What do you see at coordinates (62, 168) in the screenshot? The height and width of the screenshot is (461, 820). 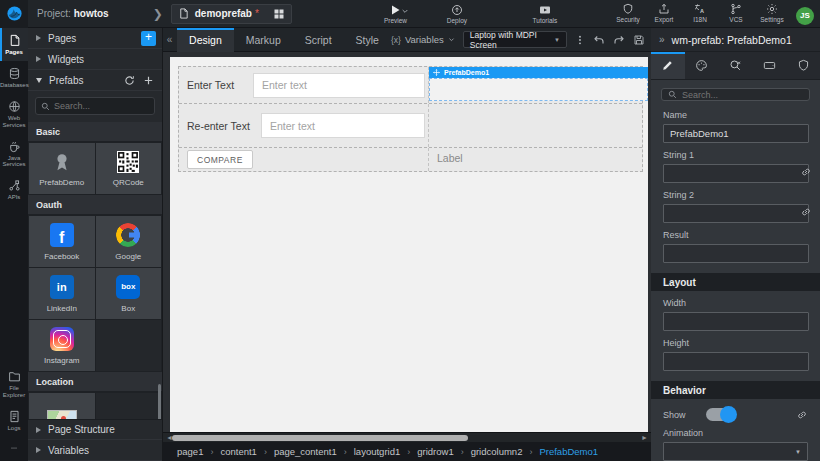 I see `prefab-tile-prefabdemo: PrefabDemo` at bounding box center [62, 168].